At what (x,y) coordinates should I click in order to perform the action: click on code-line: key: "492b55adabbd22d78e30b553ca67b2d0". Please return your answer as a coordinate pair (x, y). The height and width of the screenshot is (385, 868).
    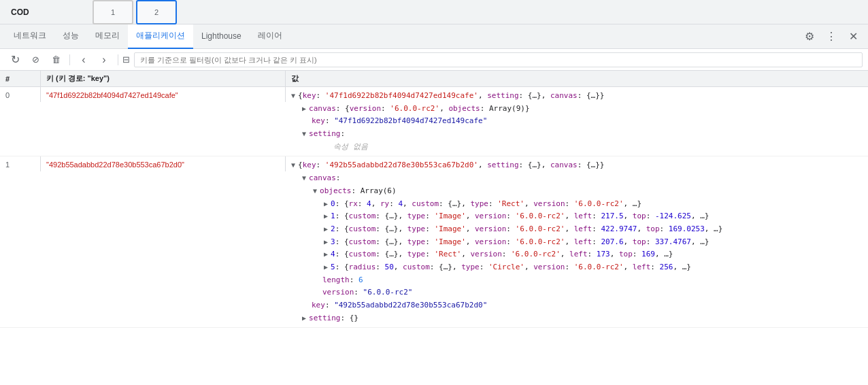
    Looking at the image, I should click on (577, 306).